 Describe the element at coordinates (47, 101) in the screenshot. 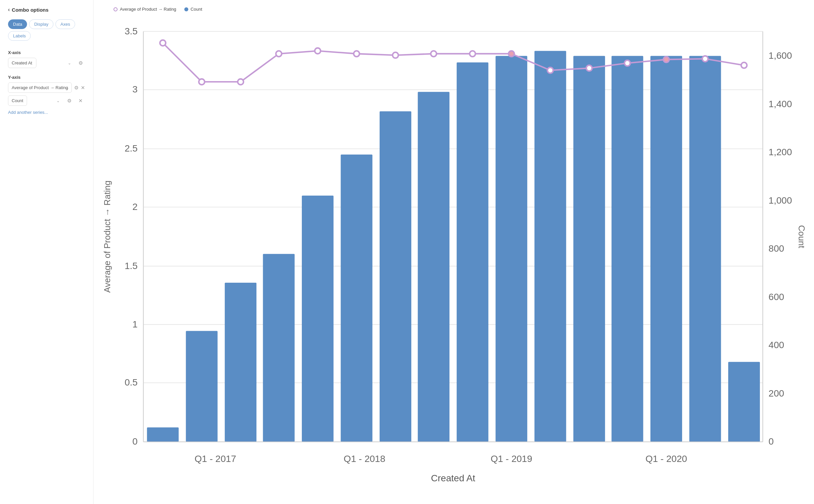

I see `yaxis-series2-row: Count ⌄ ⚙ ✕` at that location.